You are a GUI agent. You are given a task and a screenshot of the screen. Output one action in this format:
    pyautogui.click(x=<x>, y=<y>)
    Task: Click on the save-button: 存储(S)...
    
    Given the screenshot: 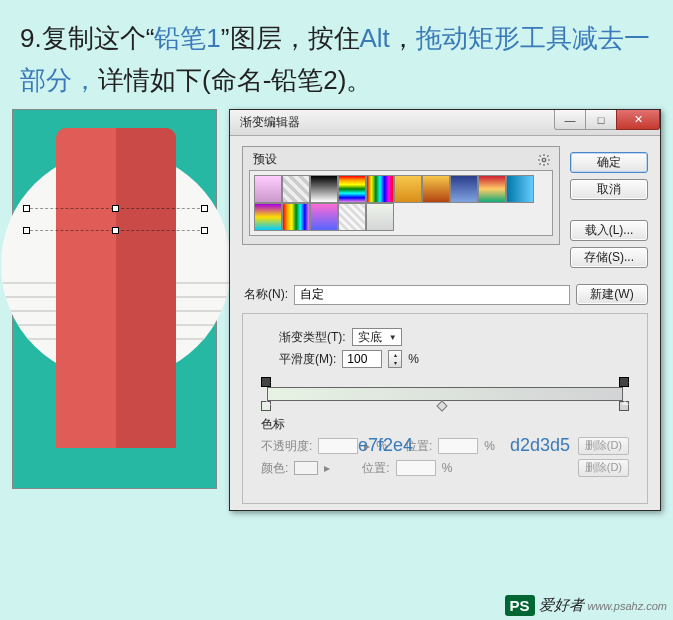 What is the action you would take?
    pyautogui.click(x=609, y=258)
    